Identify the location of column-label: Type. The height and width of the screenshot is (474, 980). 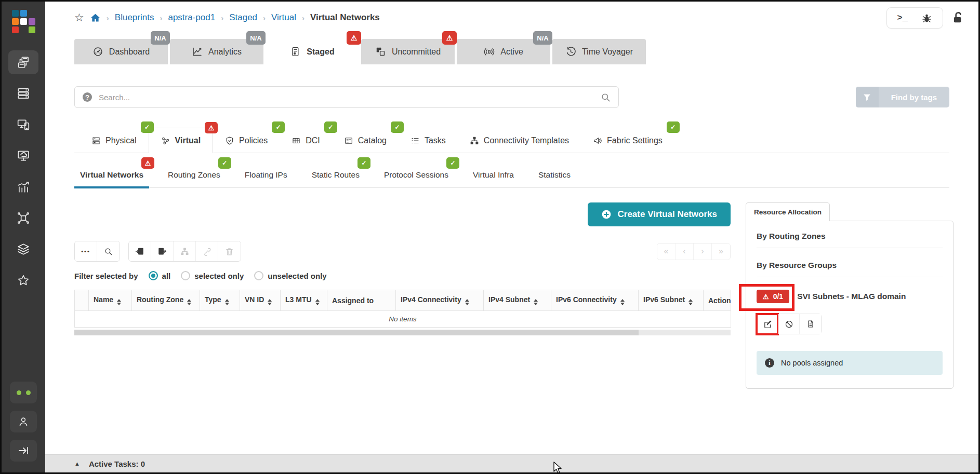
(213, 300).